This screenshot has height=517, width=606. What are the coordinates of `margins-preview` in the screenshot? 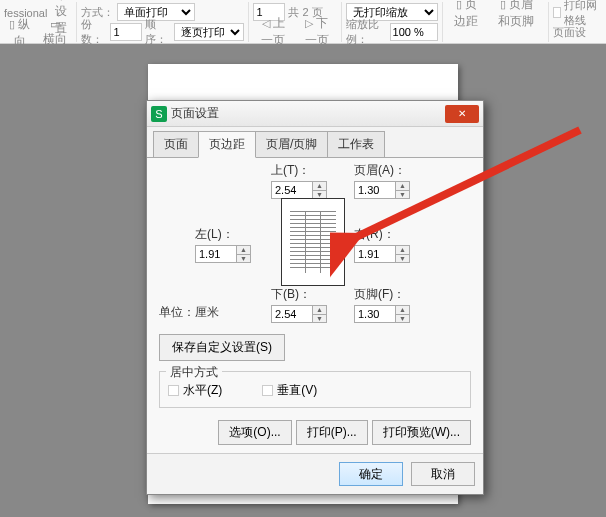 It's located at (313, 242).